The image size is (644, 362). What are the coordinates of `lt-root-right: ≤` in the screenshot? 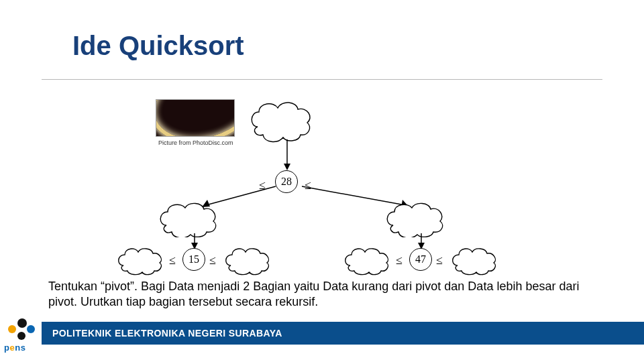 It's located at (308, 185).